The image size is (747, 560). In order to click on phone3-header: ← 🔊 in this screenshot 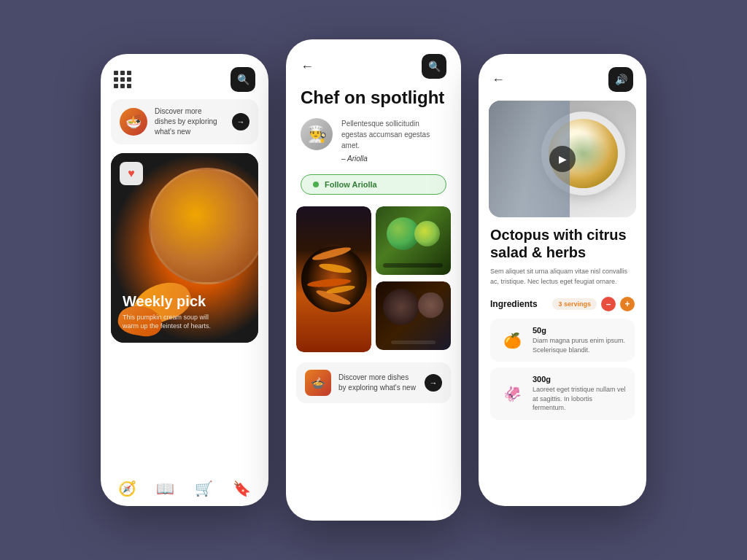, I will do `click(562, 73)`.